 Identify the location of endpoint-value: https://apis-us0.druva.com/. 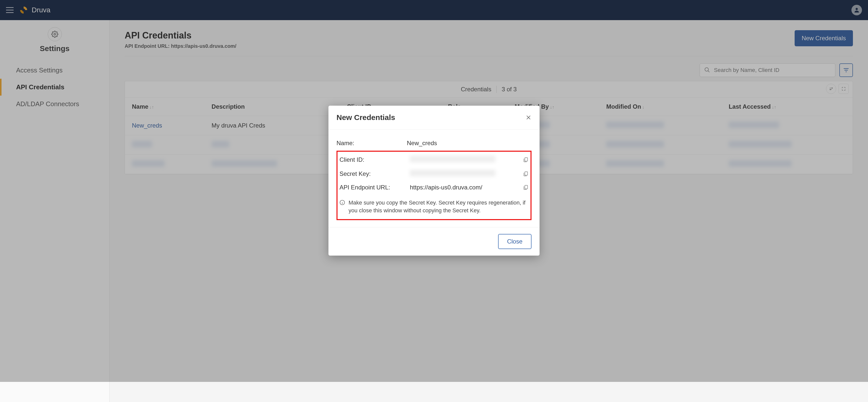
(465, 188).